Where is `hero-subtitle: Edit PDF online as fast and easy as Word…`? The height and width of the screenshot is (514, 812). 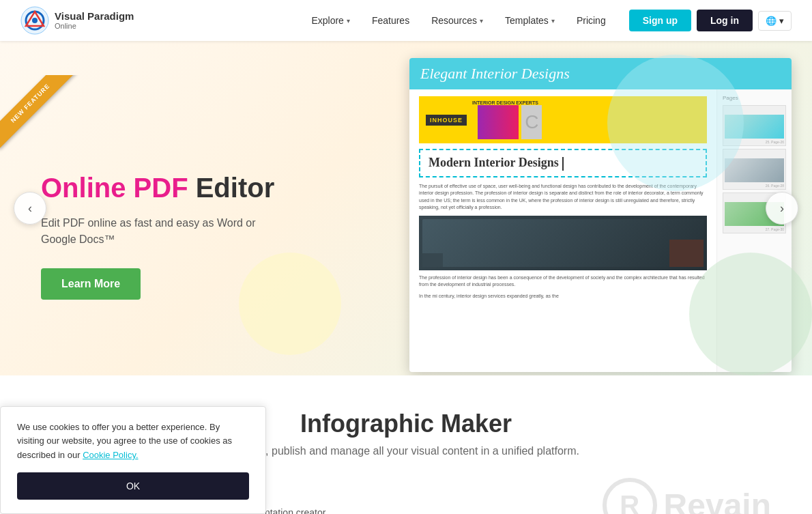 hero-subtitle: Edit PDF online as fast and easy as Word… is located at coordinates (164, 231).